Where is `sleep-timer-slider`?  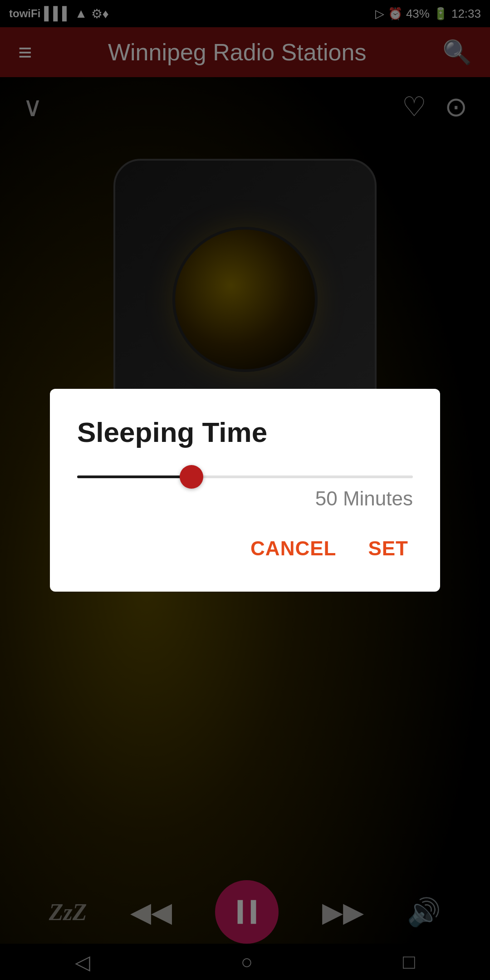
sleep-timer-slider is located at coordinates (245, 477).